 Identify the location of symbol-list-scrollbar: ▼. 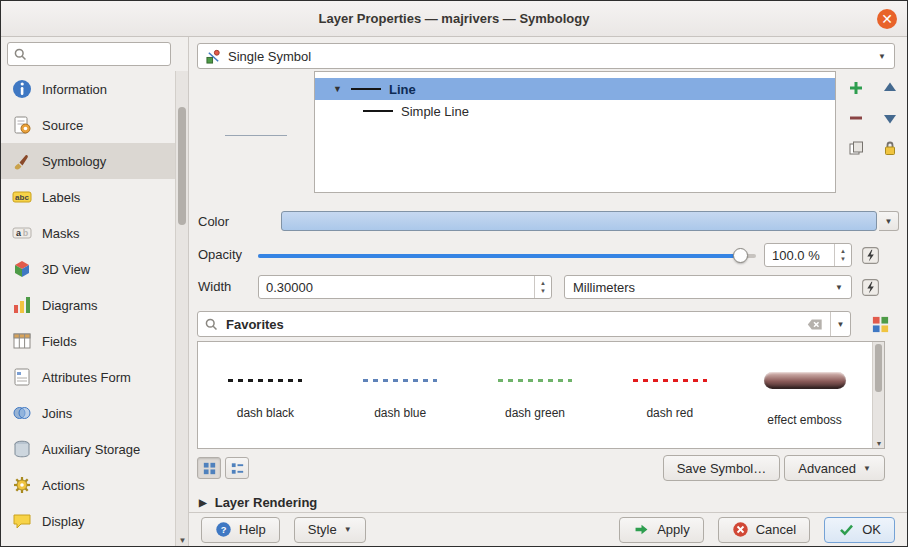
(878, 395).